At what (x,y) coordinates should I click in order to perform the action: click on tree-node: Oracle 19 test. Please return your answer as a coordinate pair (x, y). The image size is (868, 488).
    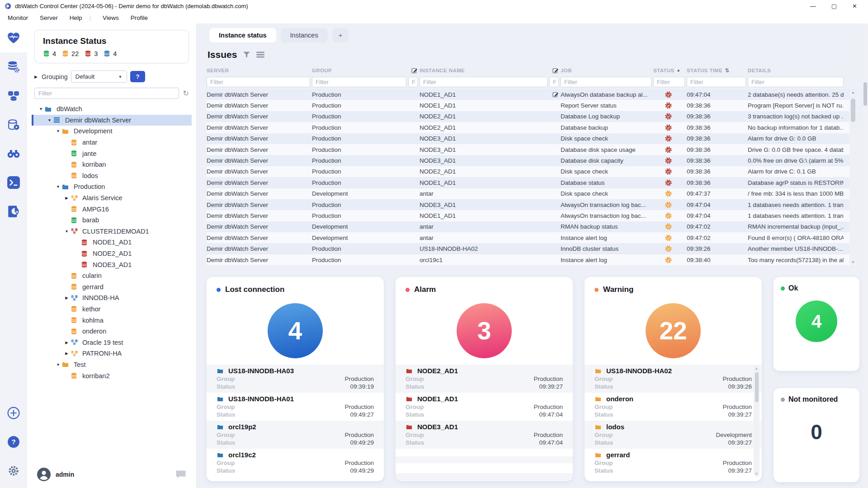
    Looking at the image, I should click on (112, 343).